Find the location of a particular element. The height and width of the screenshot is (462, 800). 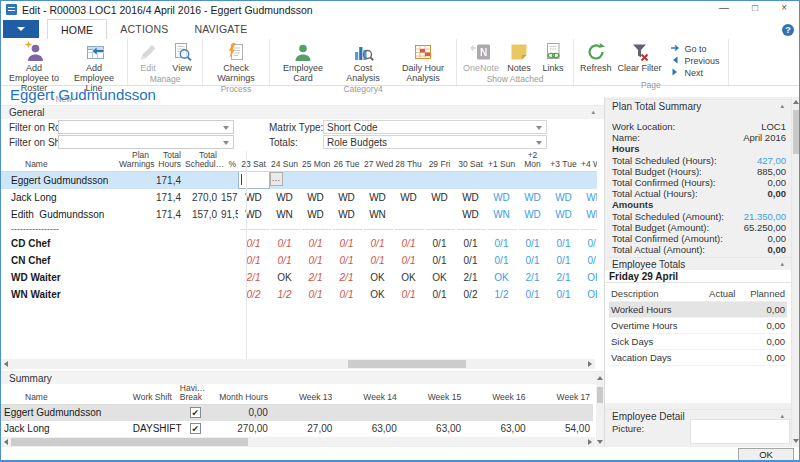

day-column-header: 26 Tue is located at coordinates (346, 162).